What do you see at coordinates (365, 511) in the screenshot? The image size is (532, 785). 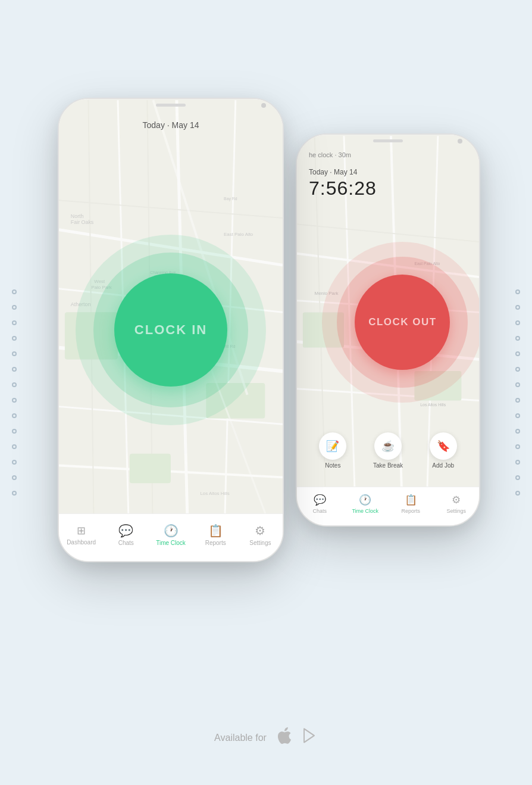 I see `back-time-clock-label: Time Clock` at bounding box center [365, 511].